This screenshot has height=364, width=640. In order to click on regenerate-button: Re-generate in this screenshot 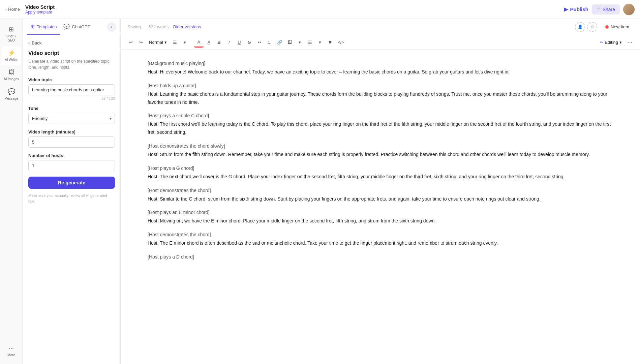, I will do `click(71, 183)`.